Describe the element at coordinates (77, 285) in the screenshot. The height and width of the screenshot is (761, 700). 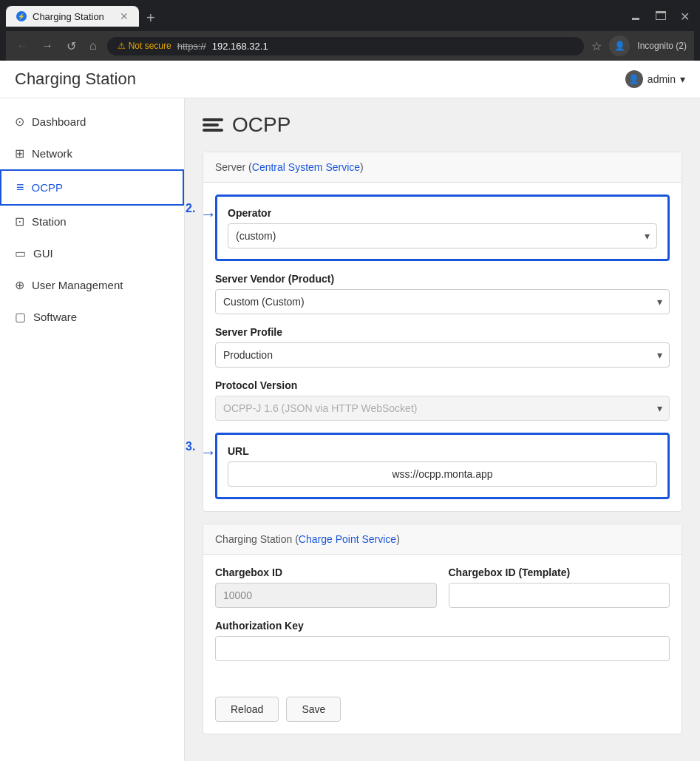
I see `sidebar-label-user-management: User Management` at that location.